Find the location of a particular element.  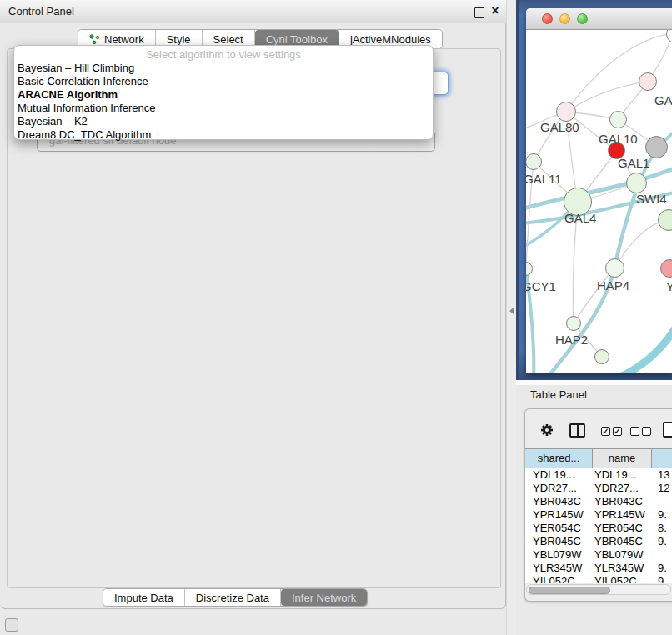

column-header-name: name is located at coordinates (622, 458).